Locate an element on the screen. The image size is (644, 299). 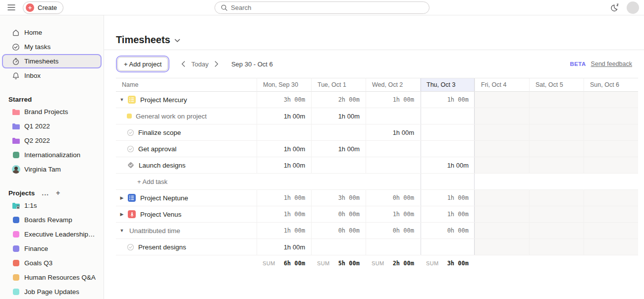
project-item-finance: Finance is located at coordinates (52, 249).